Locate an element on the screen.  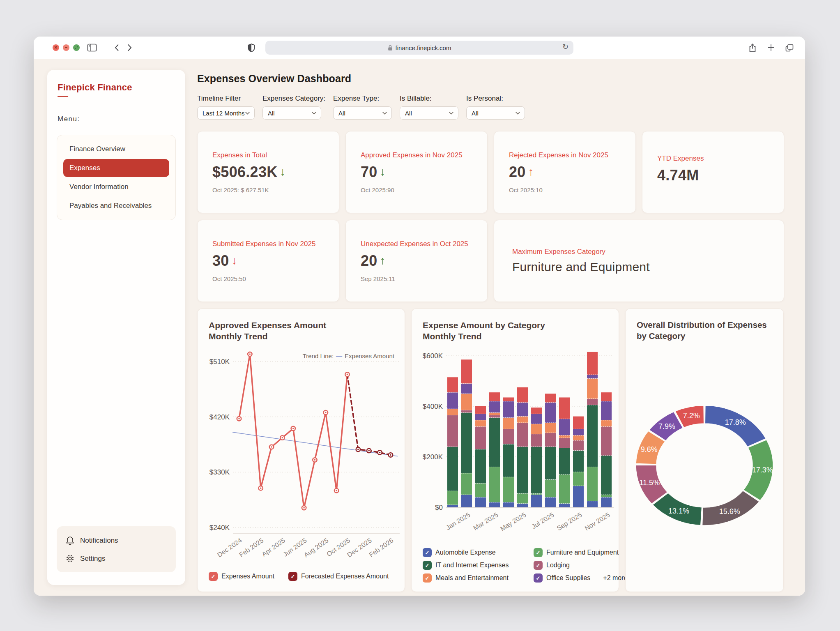
brand-logo: Finepick Finance is located at coordinates (116, 81).